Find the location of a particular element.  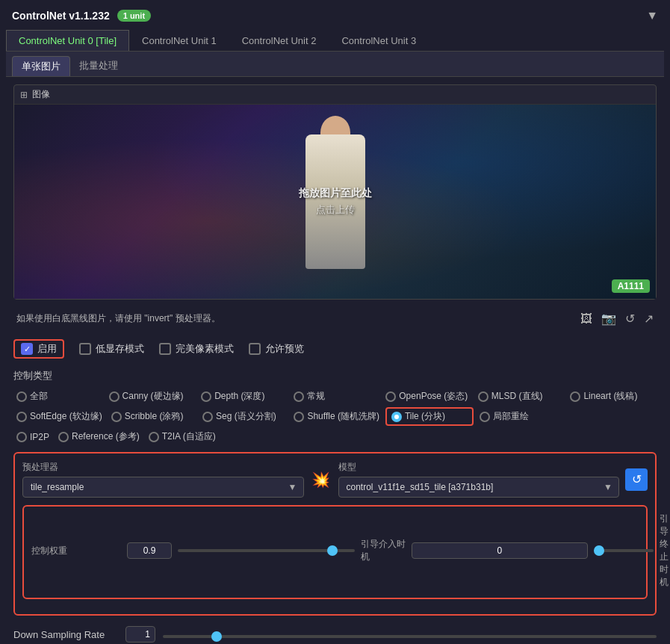

control-type-row3: IP2P Reference (参考) T2IA (自适应) is located at coordinates (335, 436).